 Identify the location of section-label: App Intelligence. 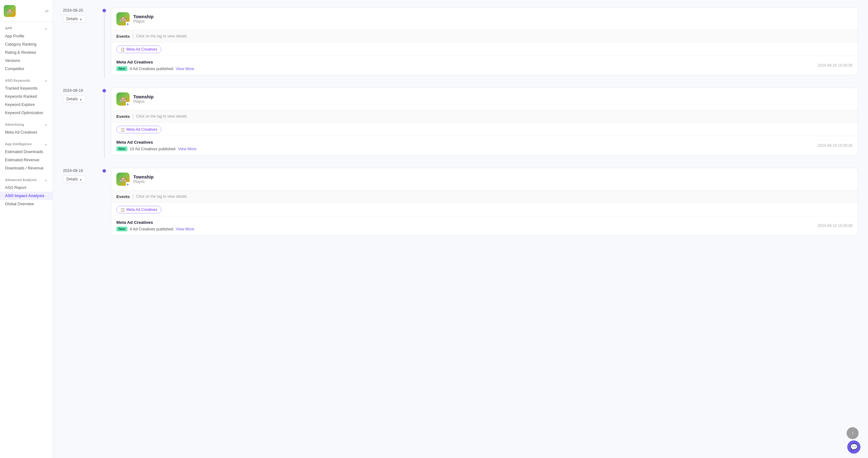
(18, 144).